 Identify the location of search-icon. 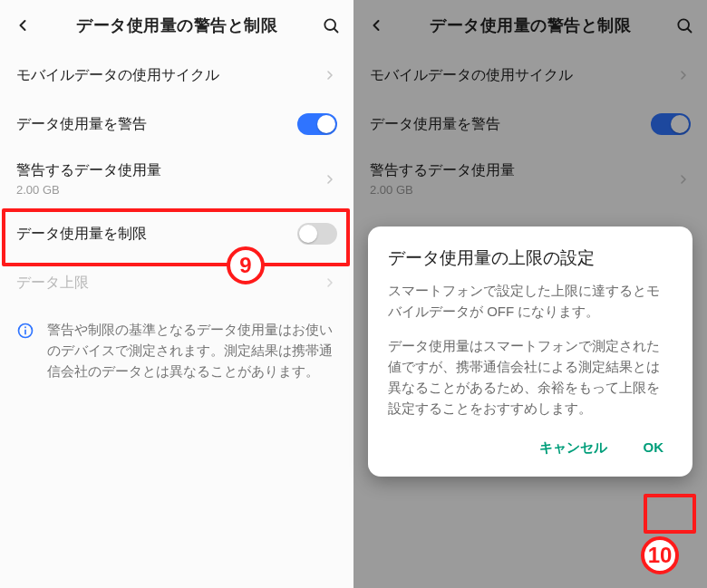
(331, 25).